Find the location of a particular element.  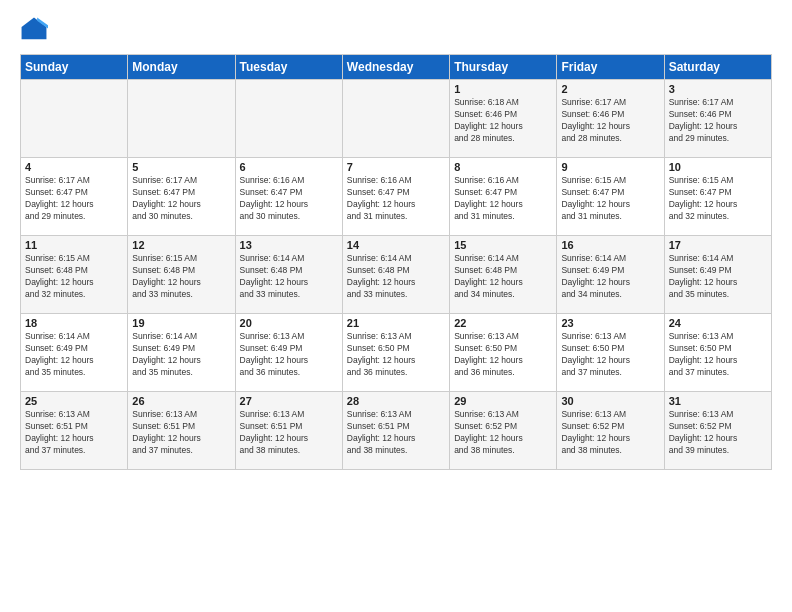

week-row-4: 18Sunrise: 6:14 AM Sunset: 6:49 PM Dayli… is located at coordinates (396, 353).